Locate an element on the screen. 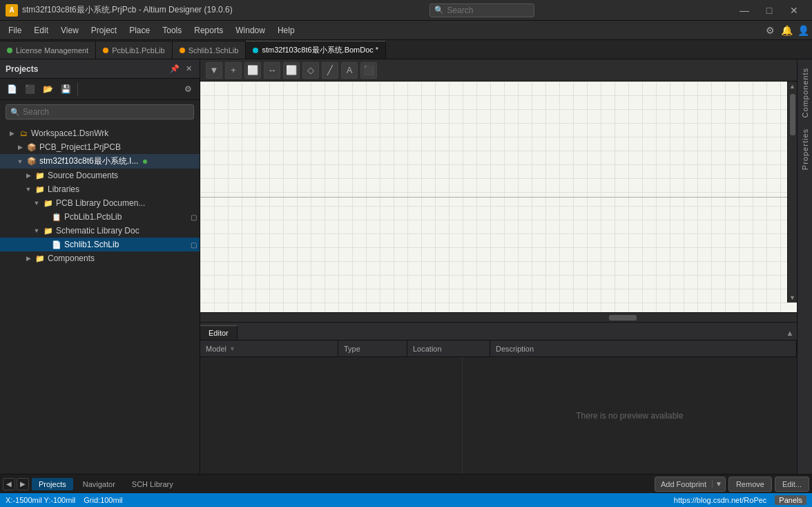 Image resolution: width=812 pixels, height=507 pixels. tab-label-license: License Management is located at coordinates (52, 50).